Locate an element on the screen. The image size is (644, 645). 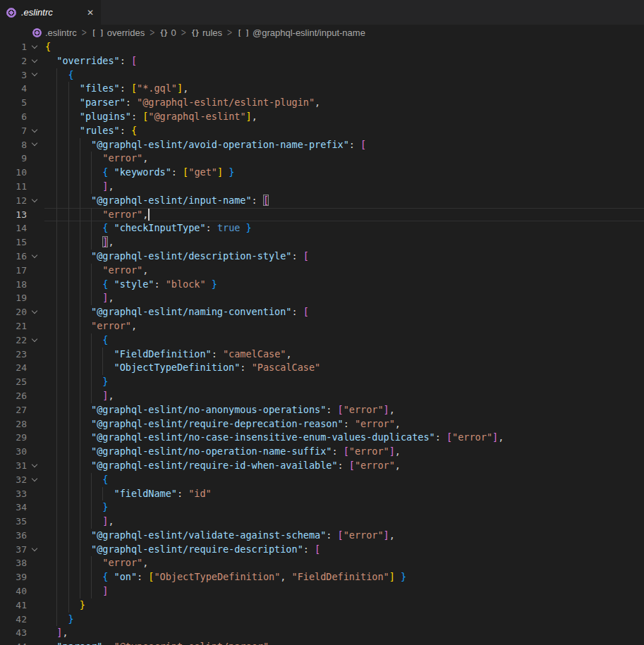
code-line: 40 ] is located at coordinates (322, 591).